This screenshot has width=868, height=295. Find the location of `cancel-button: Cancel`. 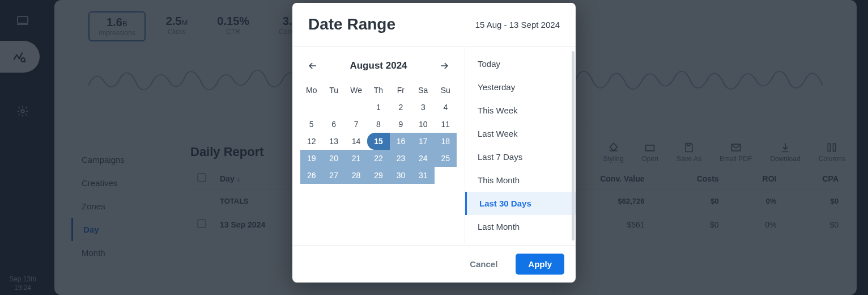

cancel-button: Cancel is located at coordinates (484, 264).